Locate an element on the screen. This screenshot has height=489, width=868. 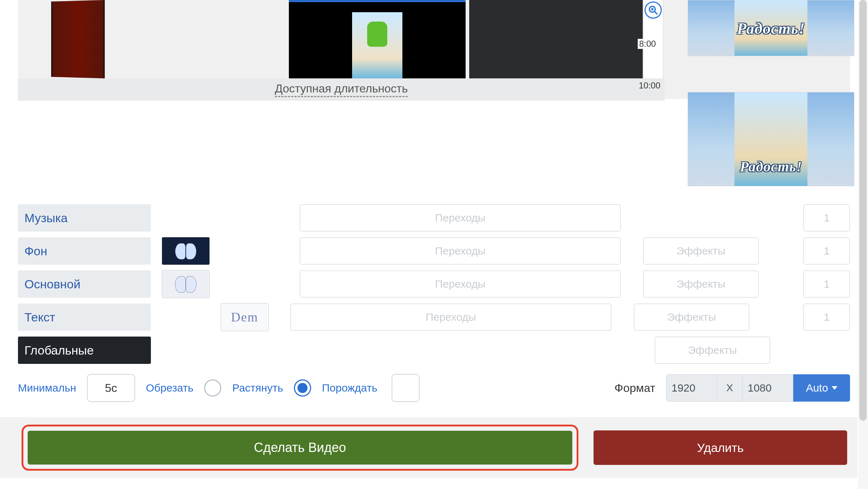
effects-button-text: Эффекты is located at coordinates (692, 317).